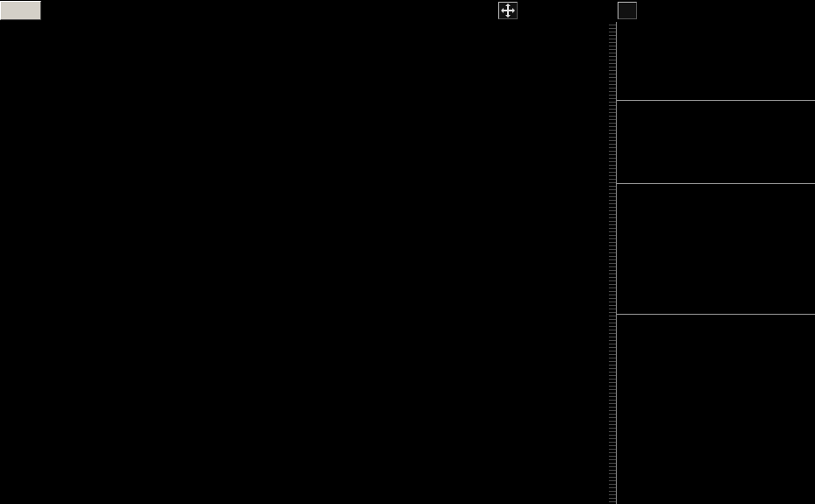  I want to click on panel-splitter, so click(612, 263).